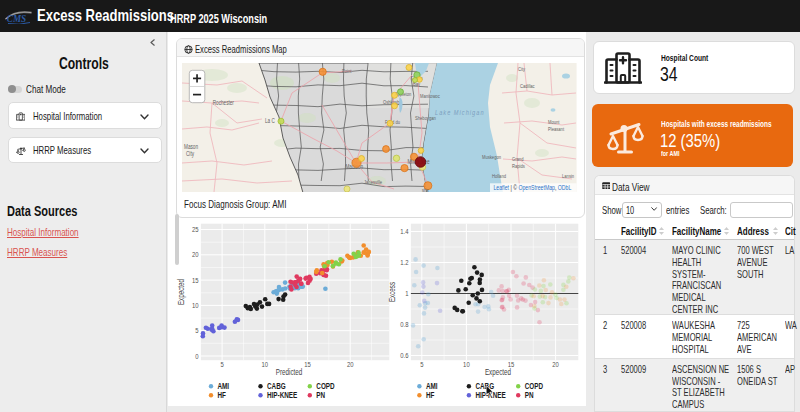  I want to click on svg-text: Cadillac, so click(528, 86).